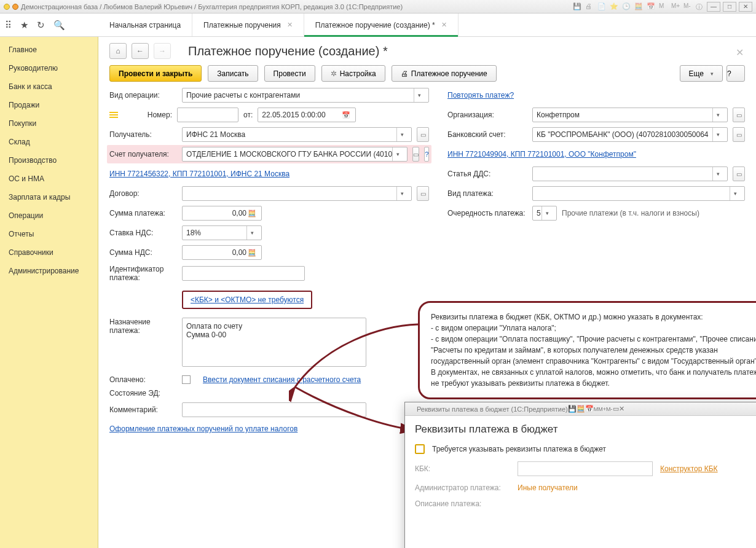 The height and width of the screenshot is (548, 756). Describe the element at coordinates (739, 115) in the screenshot. I see `open-org-button: ▭` at that location.